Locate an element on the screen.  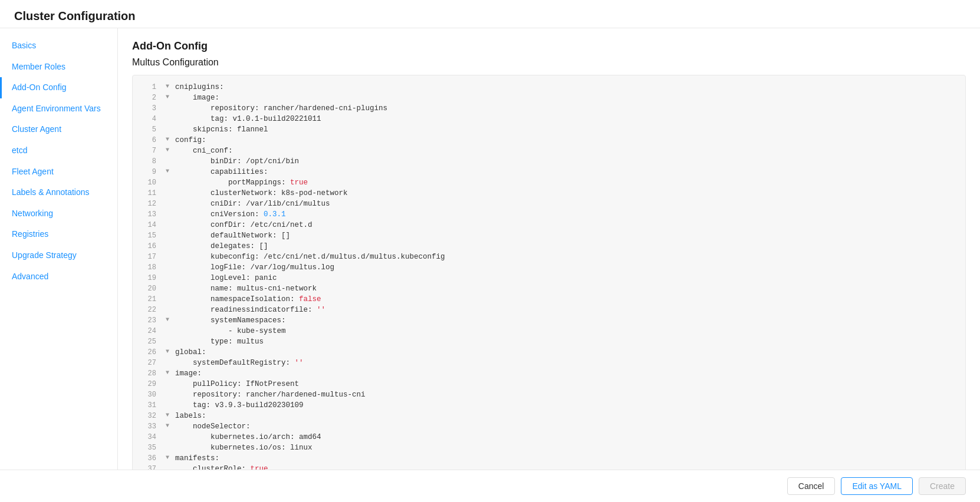
line-content: tag: v3.9.3-build20230109 is located at coordinates (567, 405).